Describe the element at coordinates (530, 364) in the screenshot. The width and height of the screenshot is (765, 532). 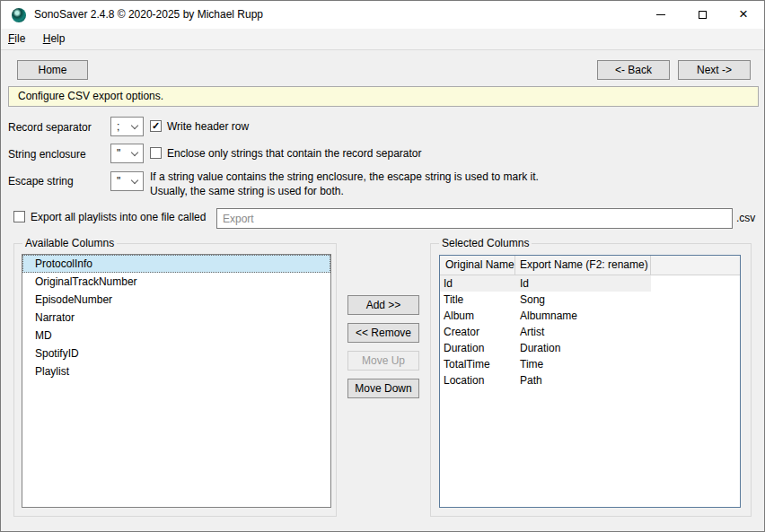
I see `cell-export: Time` at that location.